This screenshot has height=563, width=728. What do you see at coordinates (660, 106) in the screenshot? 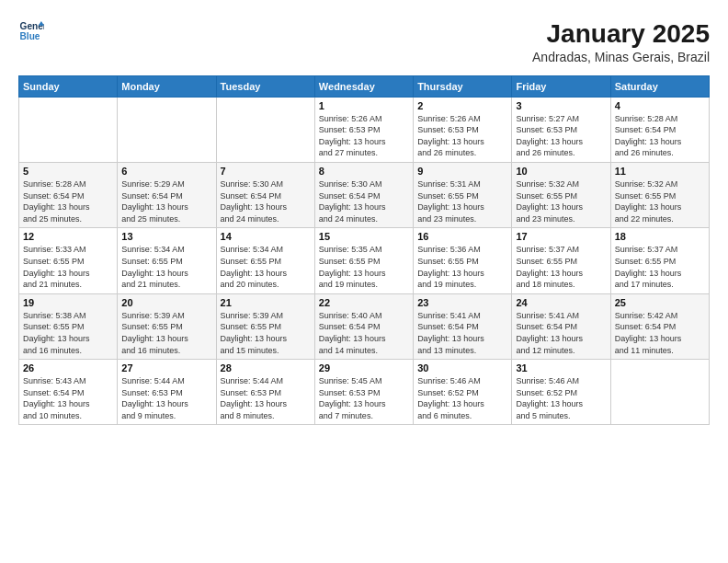
I see `day-number: 4` at bounding box center [660, 106].